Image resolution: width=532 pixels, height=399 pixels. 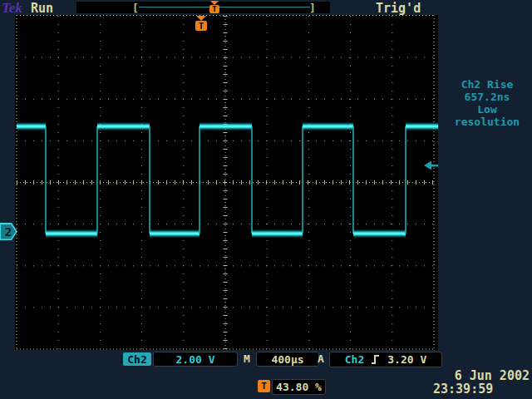 What do you see at coordinates (431, 166) in the screenshot?
I see `trigger-level-arrow-icon` at bounding box center [431, 166].